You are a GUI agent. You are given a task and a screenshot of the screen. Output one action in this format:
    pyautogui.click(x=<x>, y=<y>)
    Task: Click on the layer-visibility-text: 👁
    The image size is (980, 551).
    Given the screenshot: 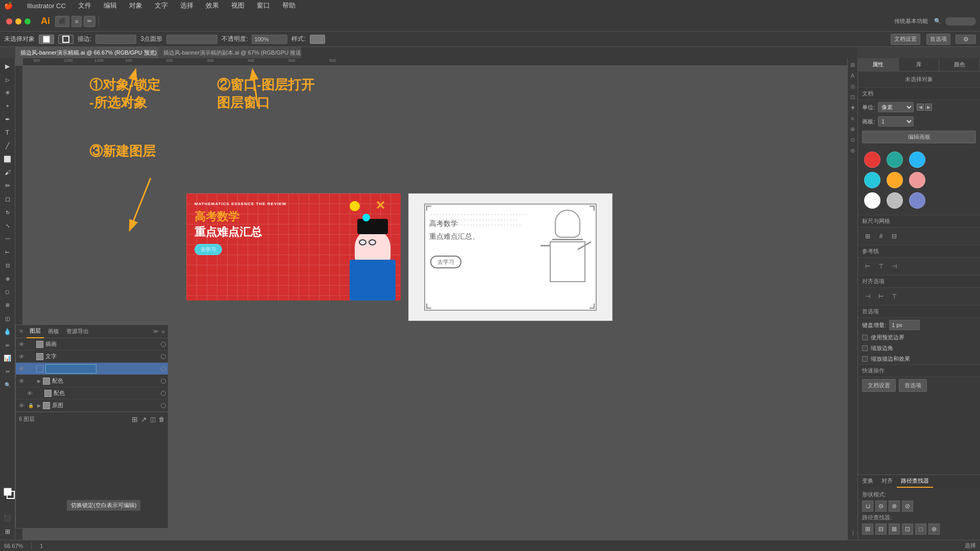 What is the action you would take?
    pyautogui.click(x=21, y=357)
    